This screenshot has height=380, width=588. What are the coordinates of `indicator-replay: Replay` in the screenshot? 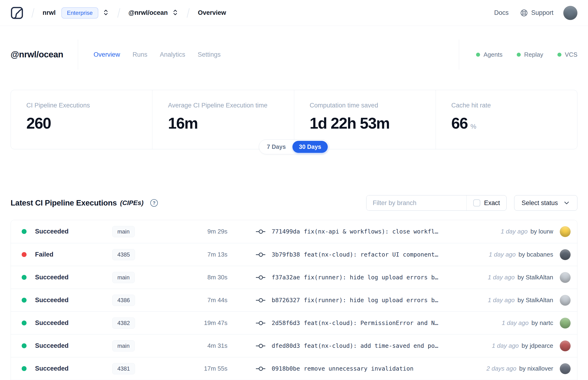 It's located at (530, 55).